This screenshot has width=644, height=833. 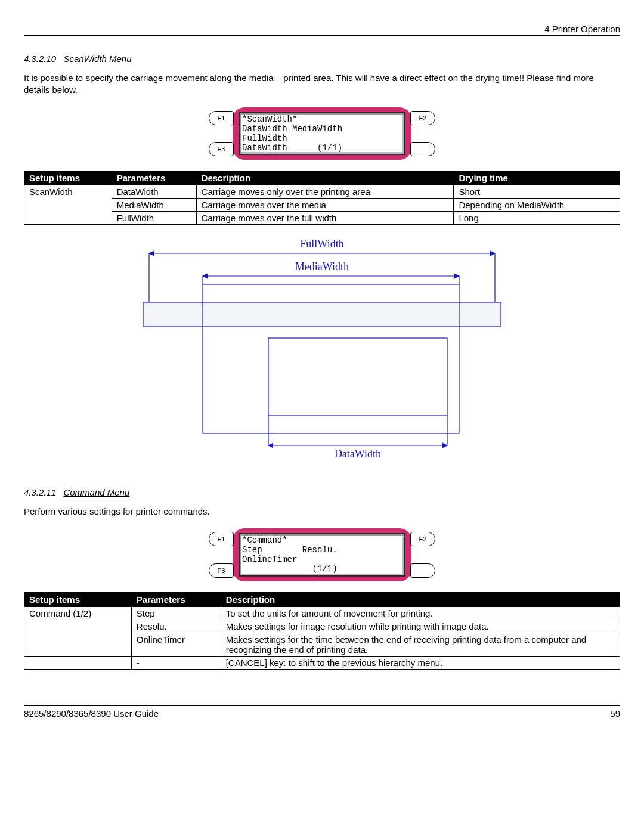 What do you see at coordinates (420, 644) in the screenshot?
I see `cell-desc: Makes settings for the time between the …` at bounding box center [420, 644].